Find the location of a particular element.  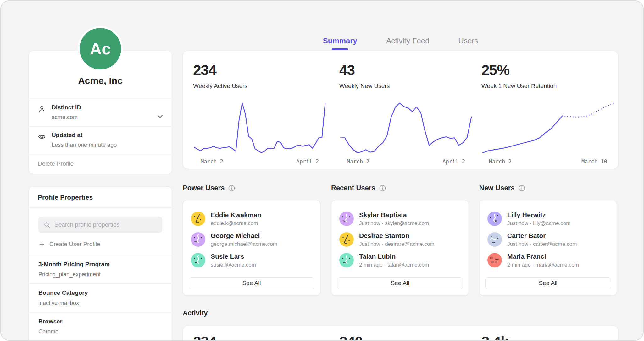

property-value: Pricing_plan_experiment is located at coordinates (100, 275).